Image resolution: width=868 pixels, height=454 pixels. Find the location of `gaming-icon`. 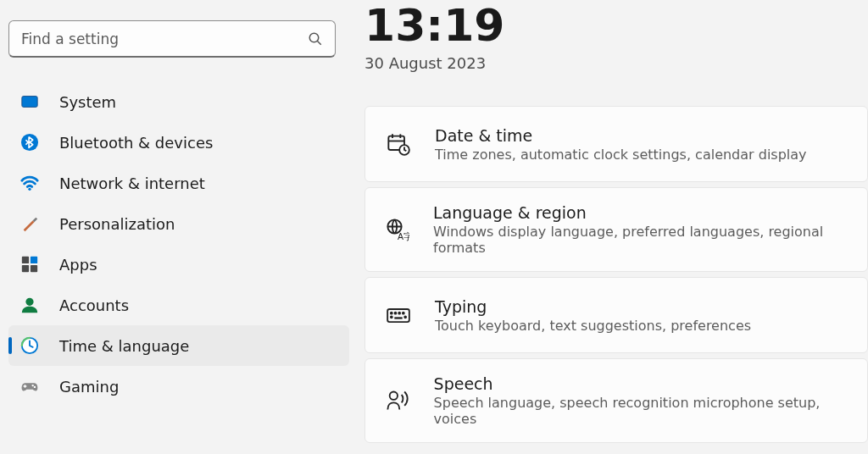

gaming-icon is located at coordinates (30, 386).